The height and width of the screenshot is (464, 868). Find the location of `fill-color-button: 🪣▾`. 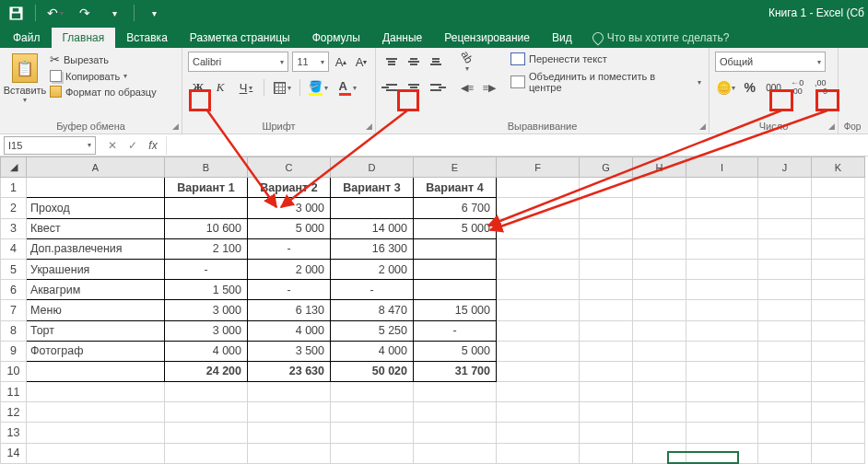

fill-color-button: 🪣▾ is located at coordinates (318, 87).